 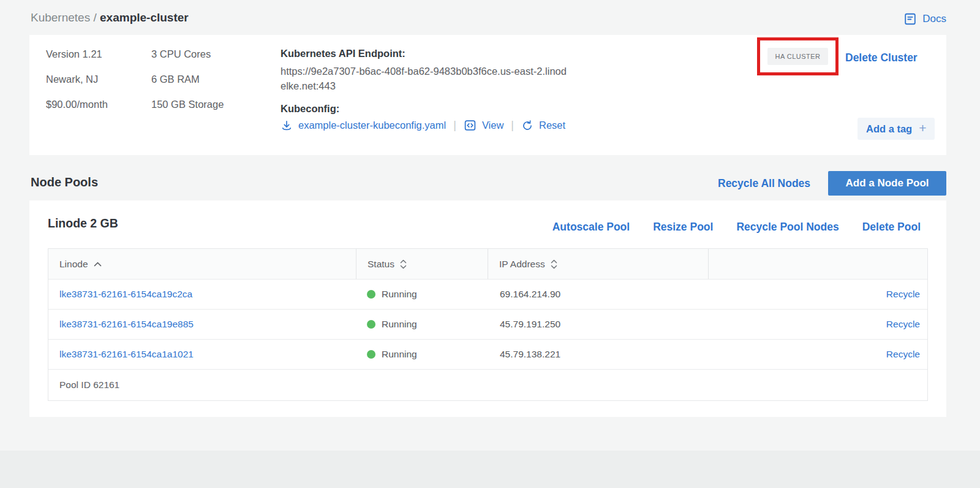 What do you see at coordinates (887, 183) in the screenshot?
I see `add-node-pool-button: Add a Node Pool` at bounding box center [887, 183].